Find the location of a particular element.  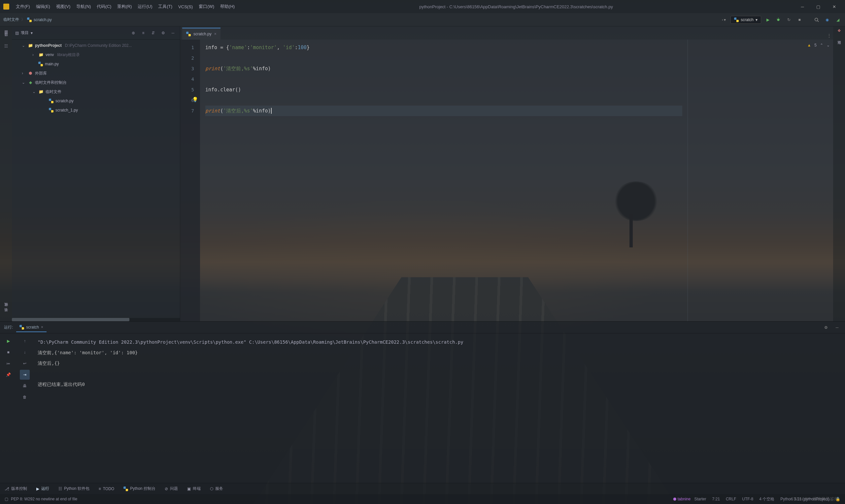

right-tool-strip: ❖ 通知 is located at coordinates (839, 174).